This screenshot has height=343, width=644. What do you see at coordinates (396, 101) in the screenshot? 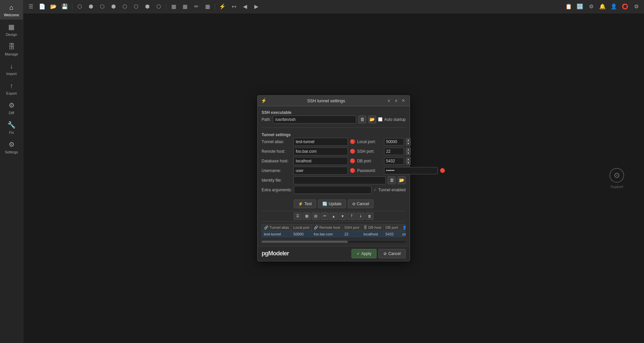
I see `dialog-maximize-btn: ∧` at bounding box center [396, 101].